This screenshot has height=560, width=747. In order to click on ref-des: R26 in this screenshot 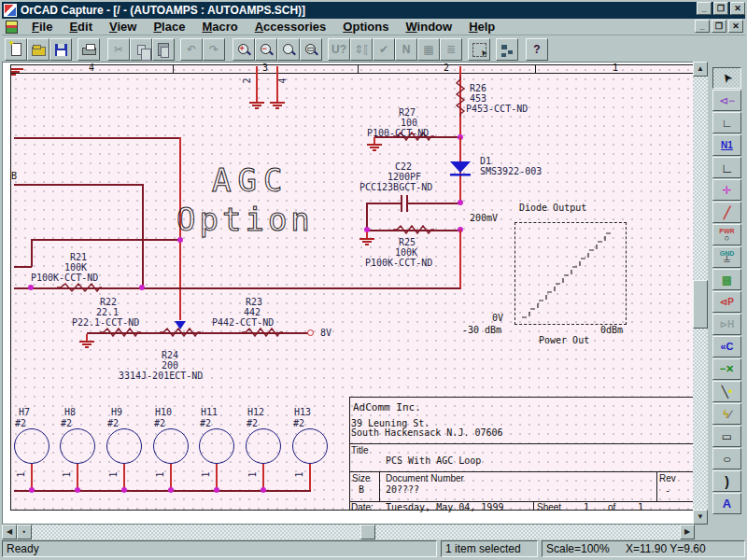, I will do `click(478, 88)`.